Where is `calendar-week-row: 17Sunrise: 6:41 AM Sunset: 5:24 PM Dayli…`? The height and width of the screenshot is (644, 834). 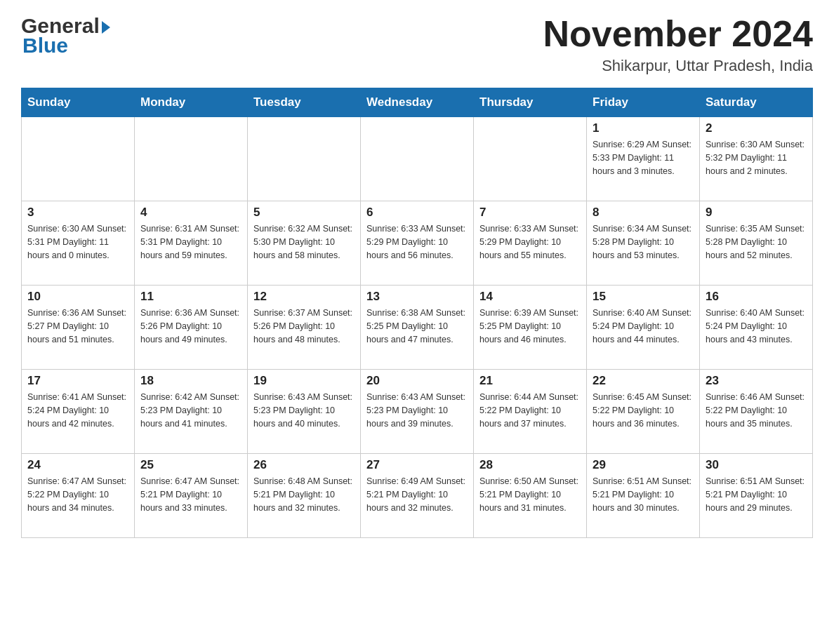 calendar-week-row: 17Sunrise: 6:41 AM Sunset: 5:24 PM Dayli… is located at coordinates (417, 412).